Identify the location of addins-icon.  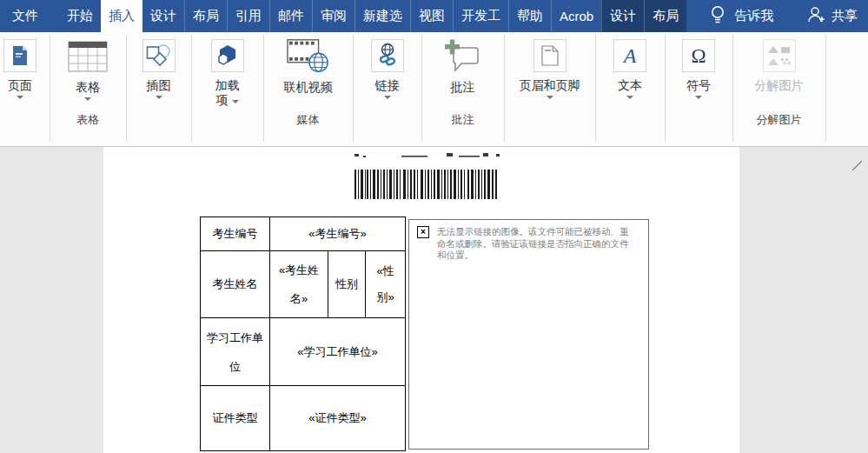
(228, 56).